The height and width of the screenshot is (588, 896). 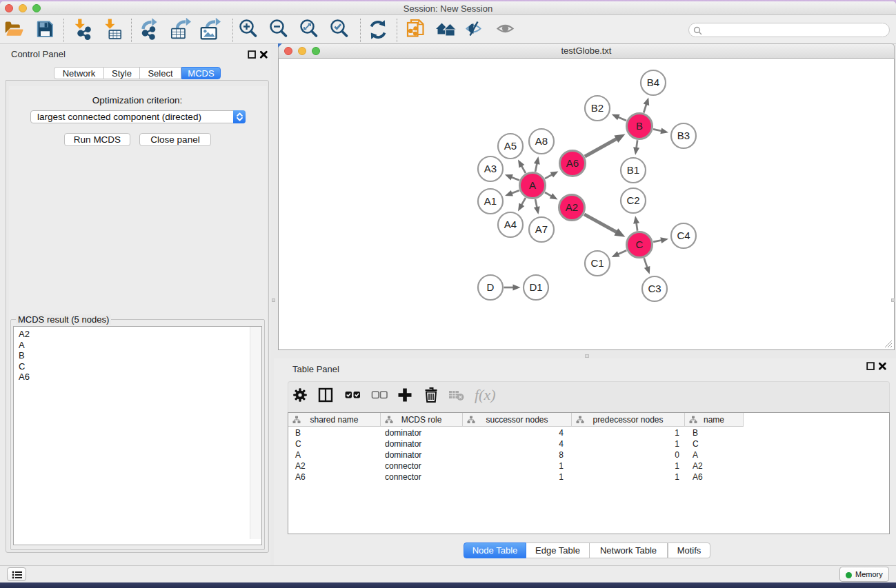 I want to click on svg-text: C4, so click(x=683, y=236).